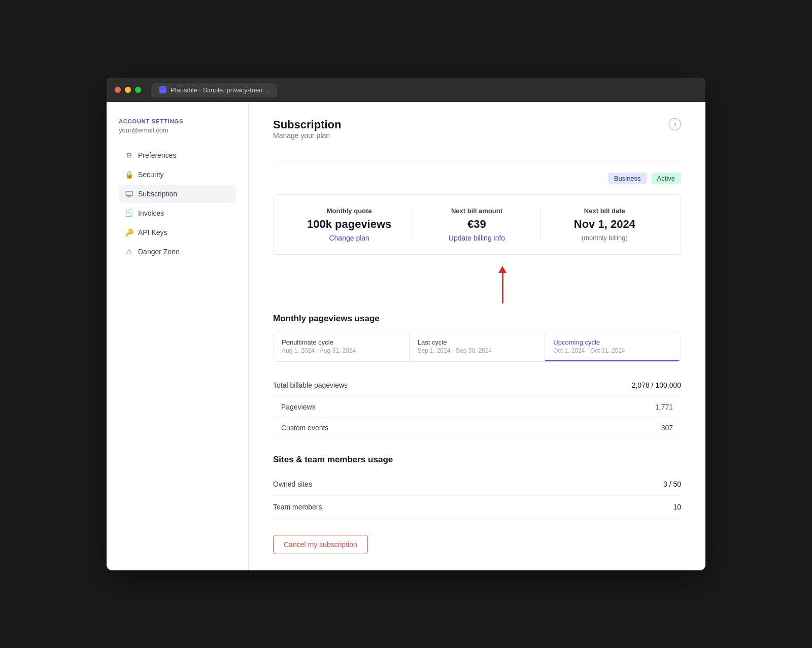 The width and height of the screenshot is (812, 648). I want to click on owned-sites-label: Owned sites, so click(292, 484).